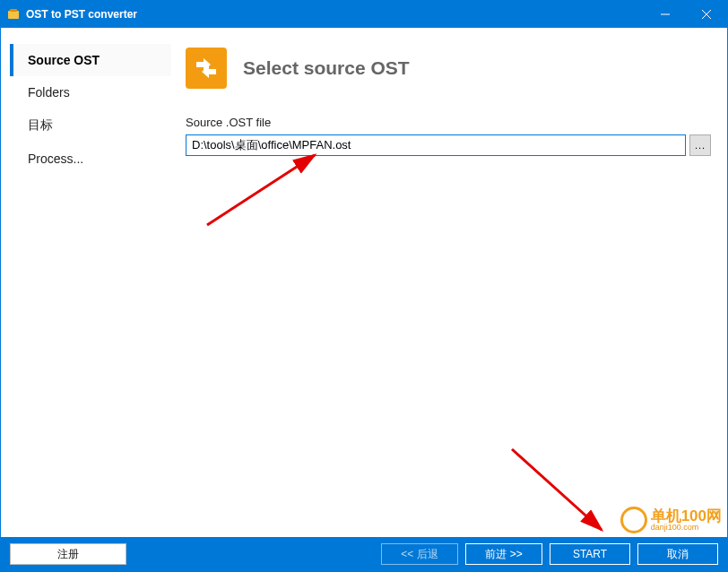  What do you see at coordinates (687, 516) in the screenshot?
I see `watermark-cn: 单机100网` at bounding box center [687, 516].